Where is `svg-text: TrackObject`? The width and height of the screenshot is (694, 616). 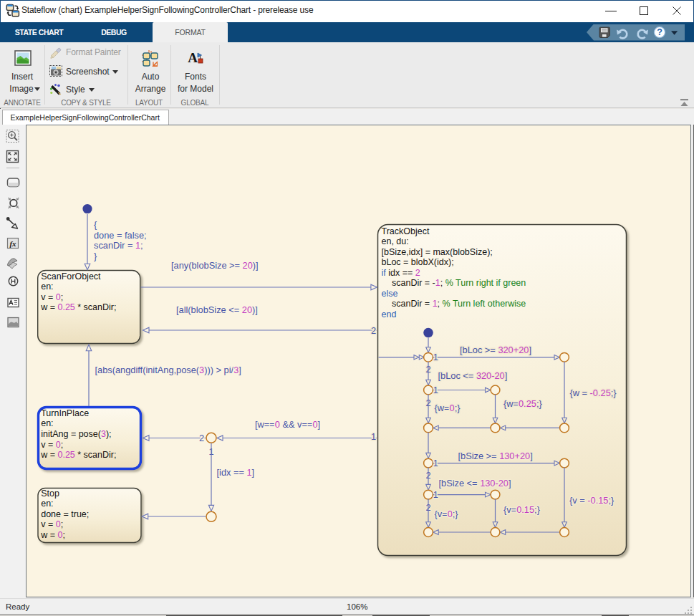
svg-text: TrackObject is located at coordinates (405, 231).